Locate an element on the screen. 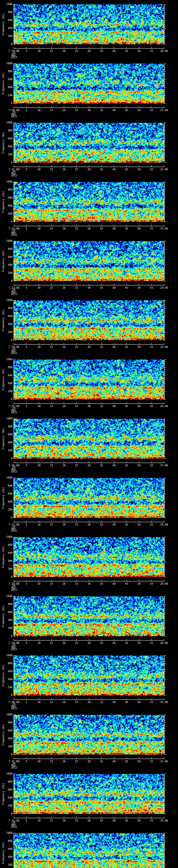  spectrogram-panel-8: Frequency (Hz)02004006008001000510152025… is located at coordinates (89, 444).